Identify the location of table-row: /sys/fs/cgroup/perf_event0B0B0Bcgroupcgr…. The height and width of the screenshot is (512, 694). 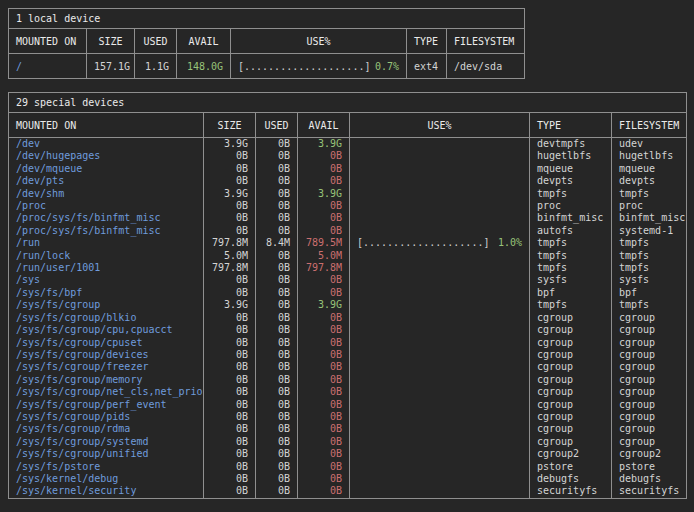
(348, 405).